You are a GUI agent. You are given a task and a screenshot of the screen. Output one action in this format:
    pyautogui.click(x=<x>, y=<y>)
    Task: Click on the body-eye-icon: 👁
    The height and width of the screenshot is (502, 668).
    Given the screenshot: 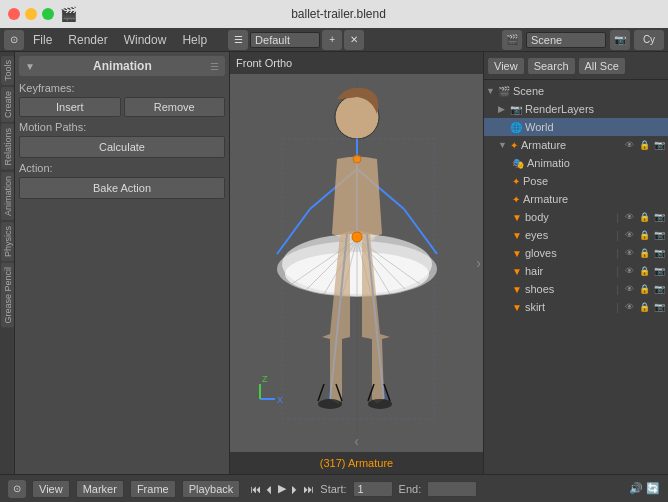 What is the action you would take?
    pyautogui.click(x=629, y=217)
    